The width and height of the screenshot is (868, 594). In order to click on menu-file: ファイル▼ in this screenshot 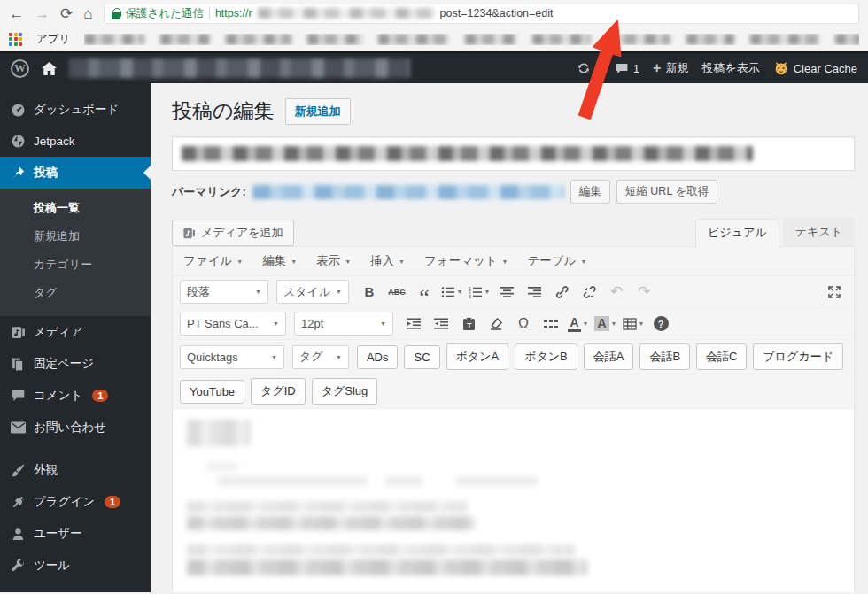, I will do `click(213, 261)`.